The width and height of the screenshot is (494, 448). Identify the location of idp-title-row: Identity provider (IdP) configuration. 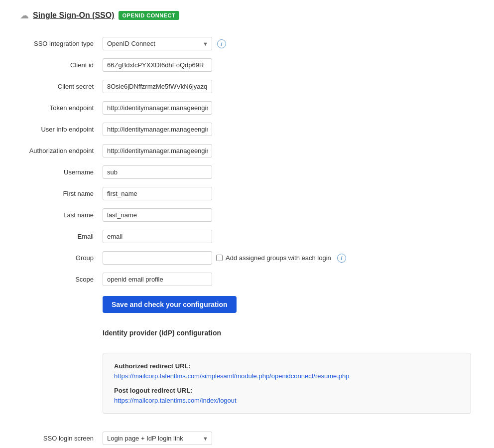
(247, 332).